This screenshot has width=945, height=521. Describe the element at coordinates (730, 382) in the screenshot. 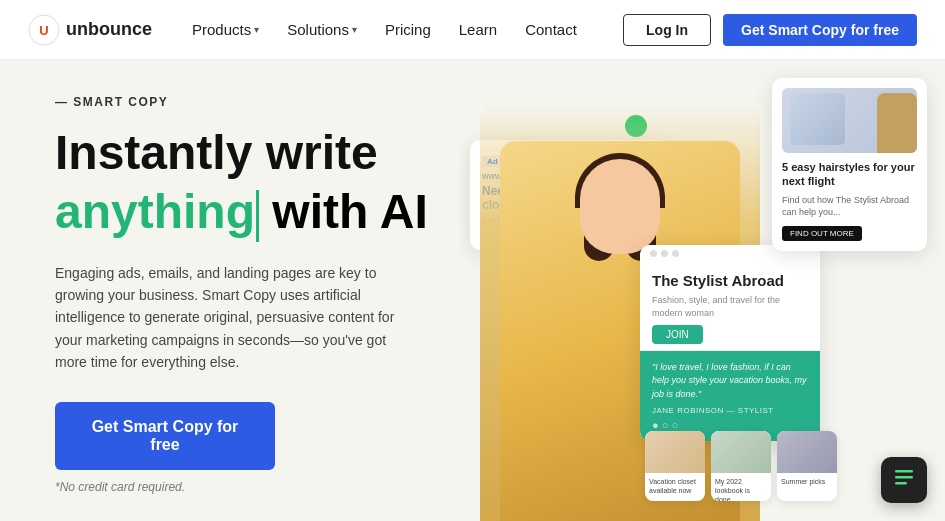

I see `stylist-quote: "I love travel, I love fashion, if I can…` at that location.